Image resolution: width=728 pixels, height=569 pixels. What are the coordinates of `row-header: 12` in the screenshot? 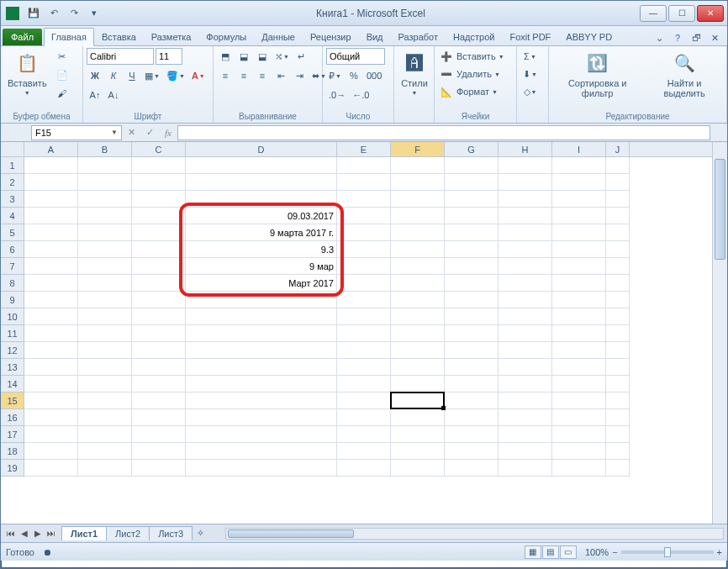 It's located at (12, 350).